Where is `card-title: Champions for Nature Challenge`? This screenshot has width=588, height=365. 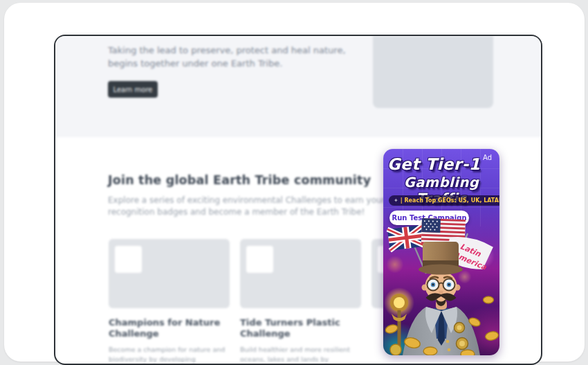
card-title: Champions for Nature Challenge is located at coordinates (169, 328).